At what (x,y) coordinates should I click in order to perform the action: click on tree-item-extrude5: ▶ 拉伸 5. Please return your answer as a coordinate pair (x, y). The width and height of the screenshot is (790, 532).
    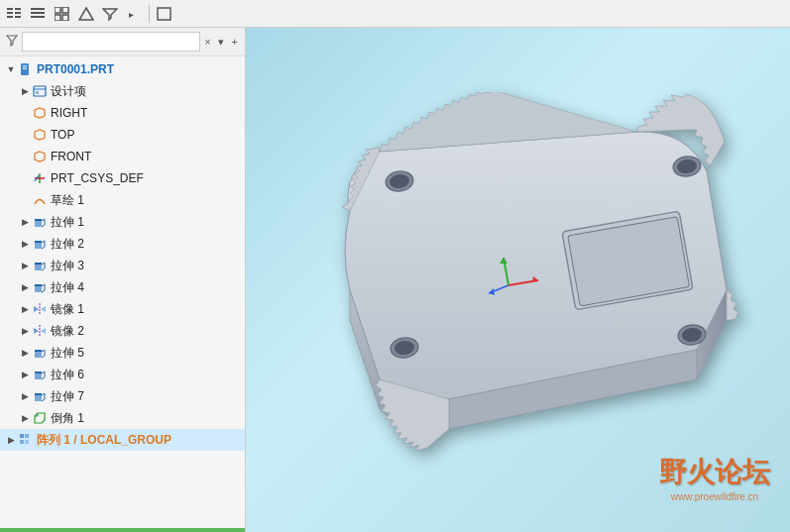
    Looking at the image, I should click on (123, 353).